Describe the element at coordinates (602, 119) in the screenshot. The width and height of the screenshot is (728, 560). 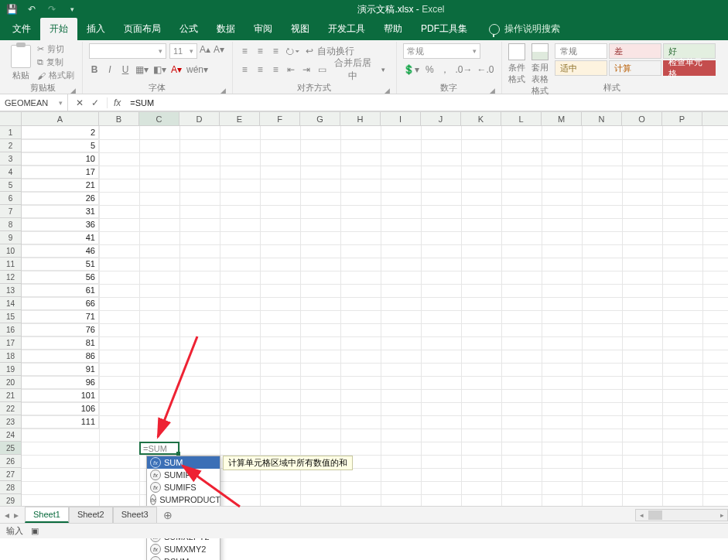
I see `col-header-N: N` at that location.